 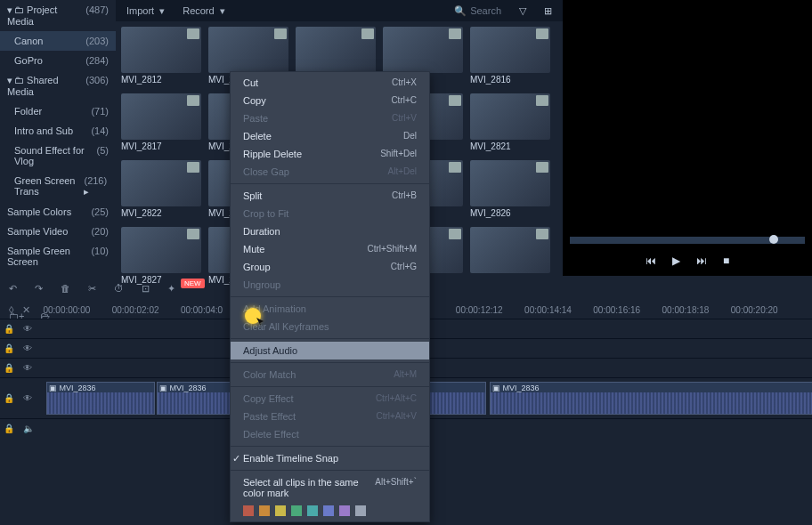 I want to click on import-dropdown: Import▾, so click(x=146, y=11).